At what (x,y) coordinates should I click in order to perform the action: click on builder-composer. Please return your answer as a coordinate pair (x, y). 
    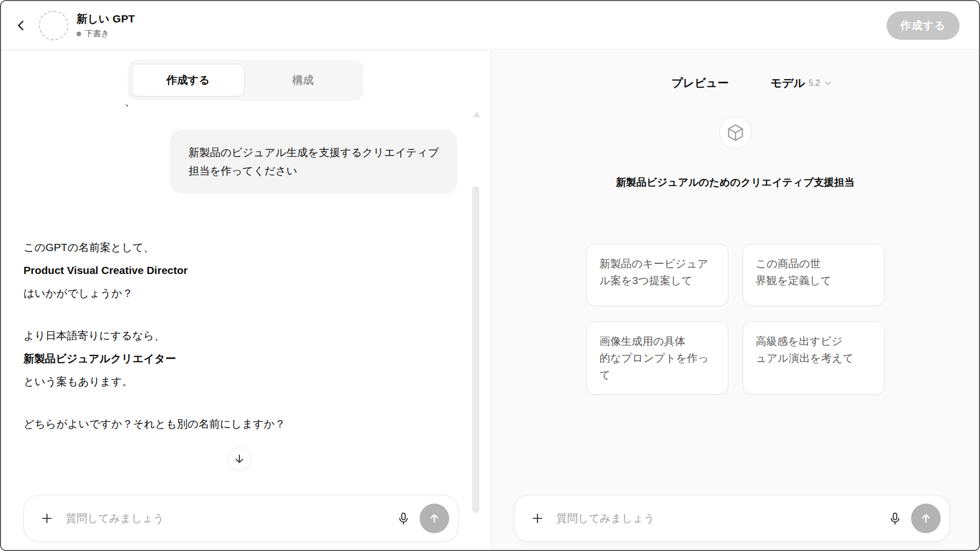
    Looking at the image, I should click on (241, 518).